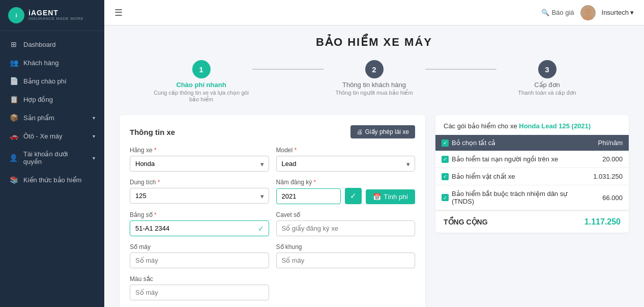 This screenshot has width=644, height=307. Describe the element at coordinates (14, 118) in the screenshot. I see `product-icon: 📦` at that location.